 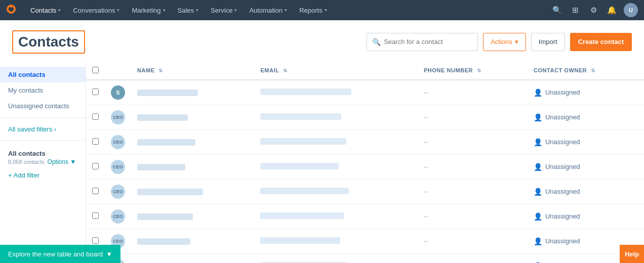 What do you see at coordinates (224, 10) in the screenshot?
I see `nav-service: Service ▾` at bounding box center [224, 10].